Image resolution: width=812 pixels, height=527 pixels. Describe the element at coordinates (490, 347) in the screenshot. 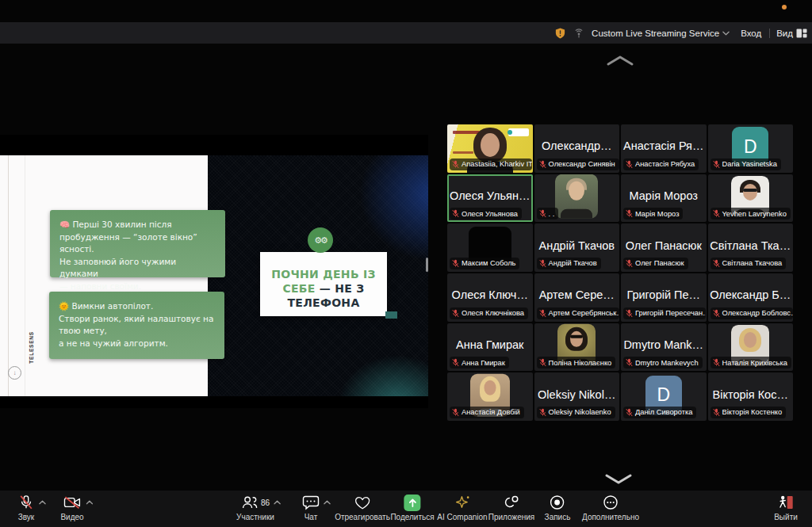

I see `participant-tile: Анна Гмирак Анна Гмирак` at that location.